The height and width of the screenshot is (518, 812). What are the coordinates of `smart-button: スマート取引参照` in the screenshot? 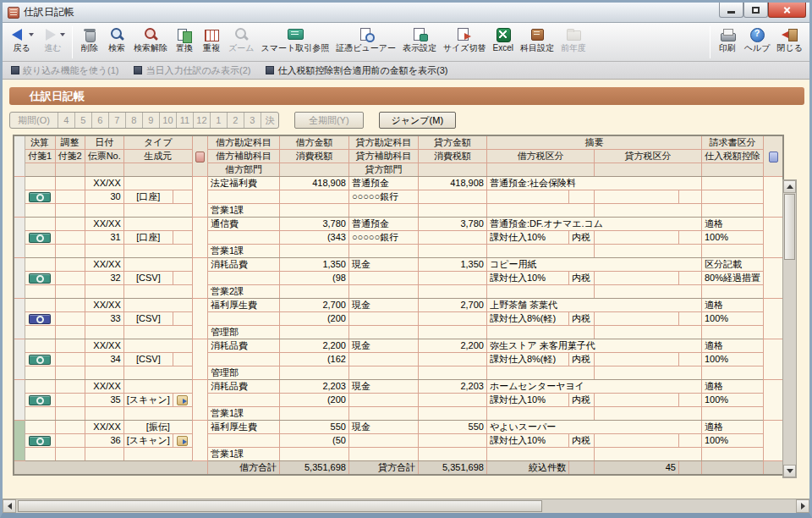 It's located at (294, 39).